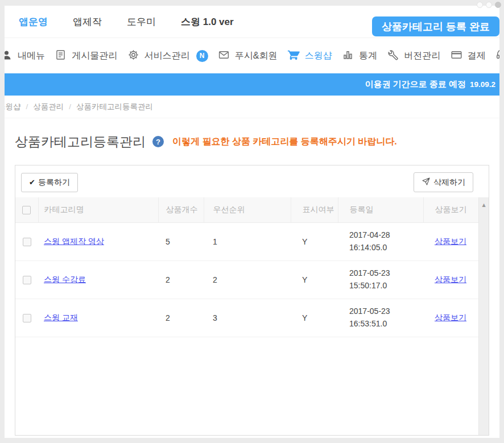  What do you see at coordinates (25, 56) in the screenshot?
I see `main-nav-my-menu: 내메뉴` at bounding box center [25, 56].